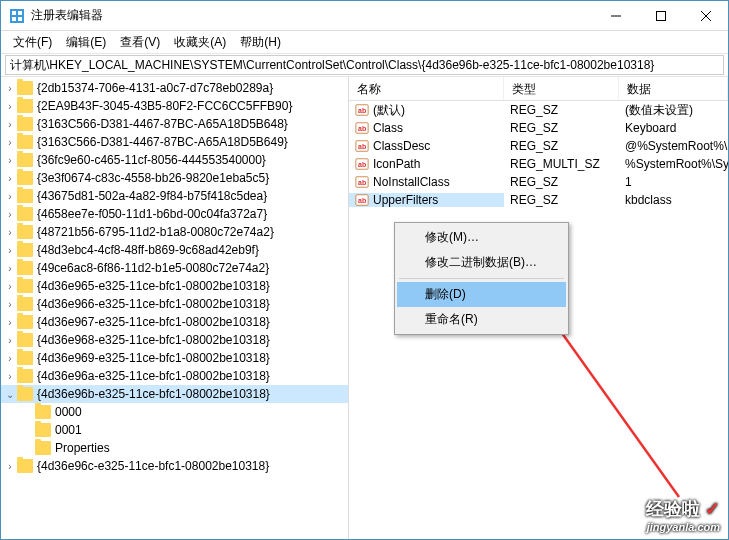  I want to click on list-row: ab(默认)REG_SZ(数值未设置), so click(538, 110).